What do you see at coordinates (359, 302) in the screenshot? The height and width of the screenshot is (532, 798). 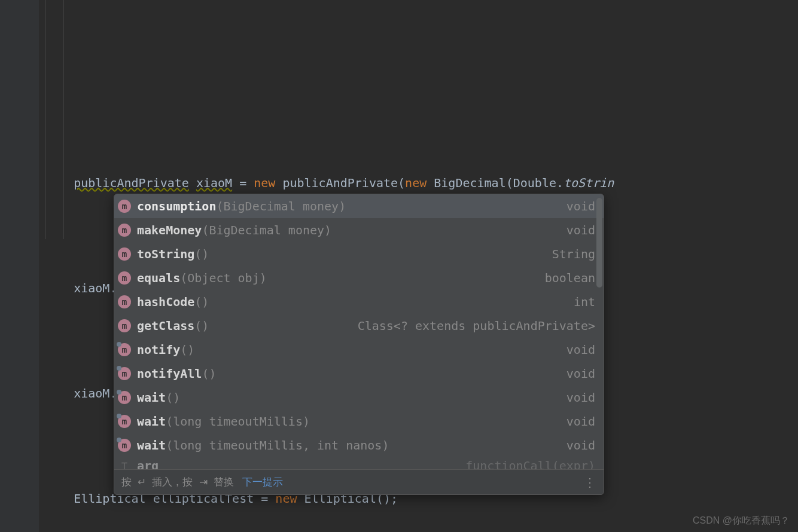 I see `completion-item: mhashCode()int` at bounding box center [359, 302].